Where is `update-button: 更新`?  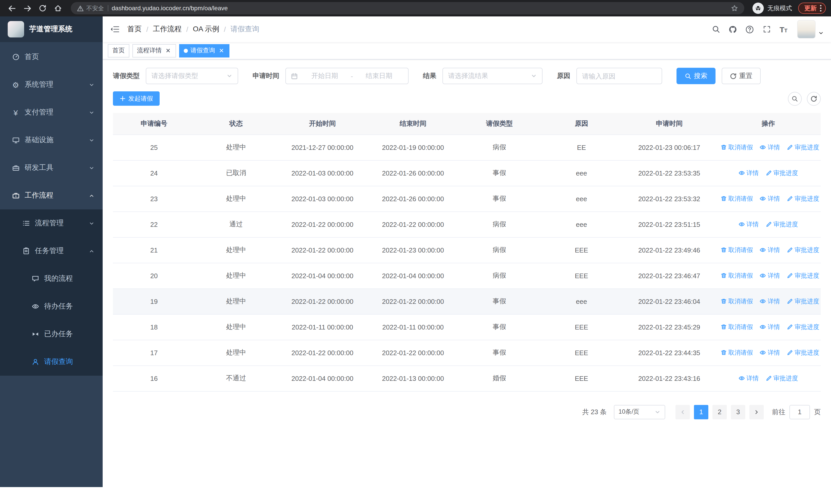 update-button: 更新 is located at coordinates (812, 8).